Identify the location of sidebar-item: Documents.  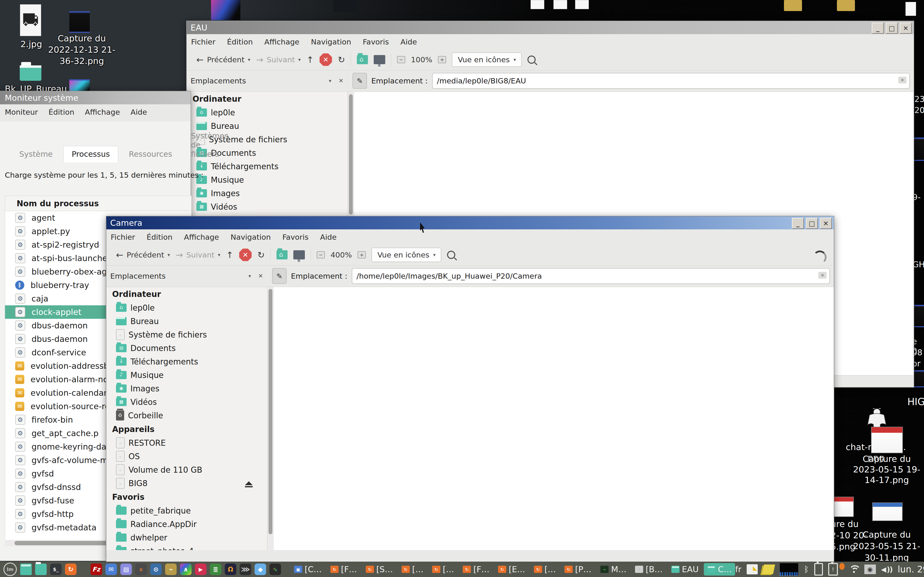
(187, 348).